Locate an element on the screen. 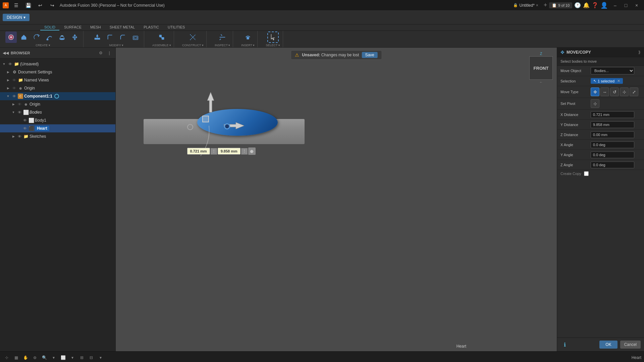 The image size is (644, 362). move-type-free-button: ✥ is located at coordinates (595, 92).